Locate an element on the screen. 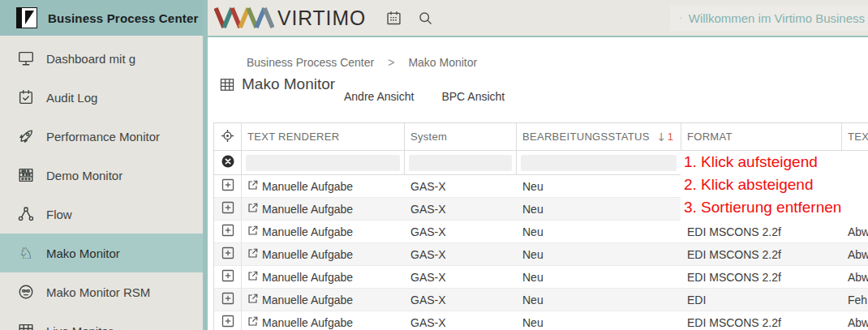 This screenshot has width=868, height=330. column-header-label: FORMAT is located at coordinates (710, 136).